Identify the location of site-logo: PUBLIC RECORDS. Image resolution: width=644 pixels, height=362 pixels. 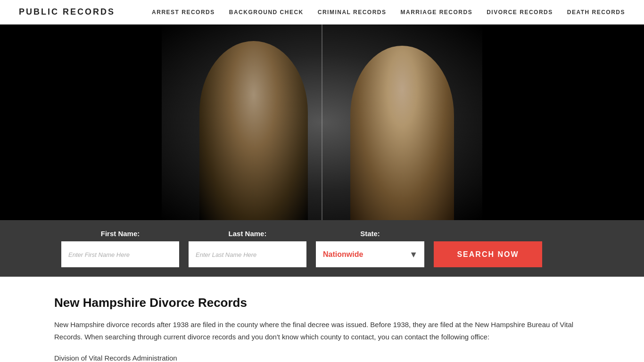
(67, 12).